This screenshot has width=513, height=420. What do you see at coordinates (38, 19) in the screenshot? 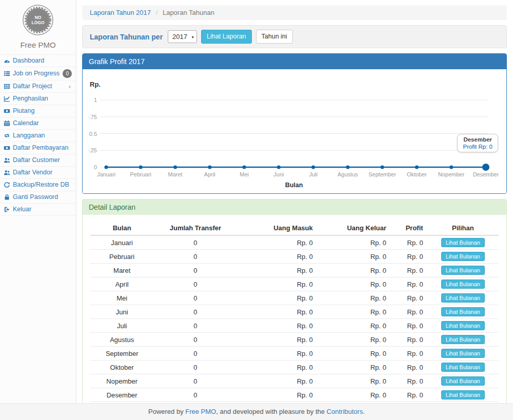
I see `app-logo: NO LOGO` at bounding box center [38, 19].